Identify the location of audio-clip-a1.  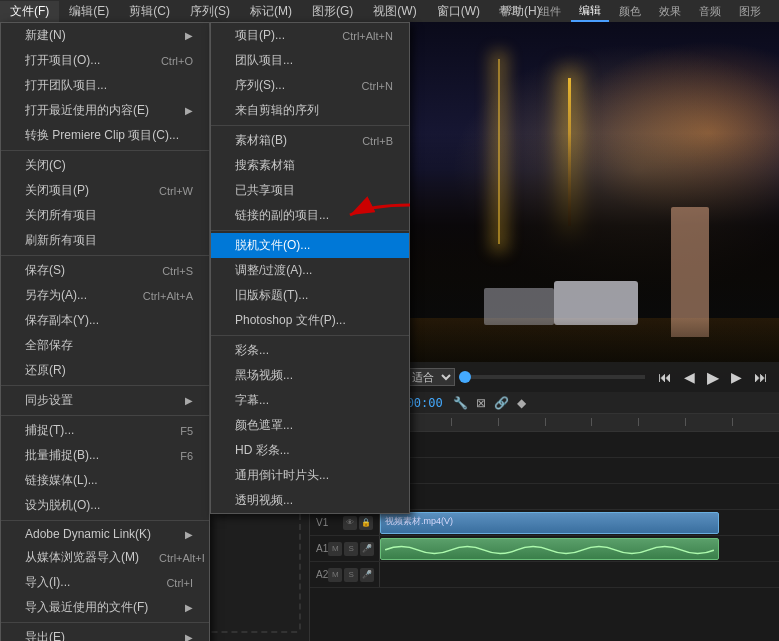
(550, 549).